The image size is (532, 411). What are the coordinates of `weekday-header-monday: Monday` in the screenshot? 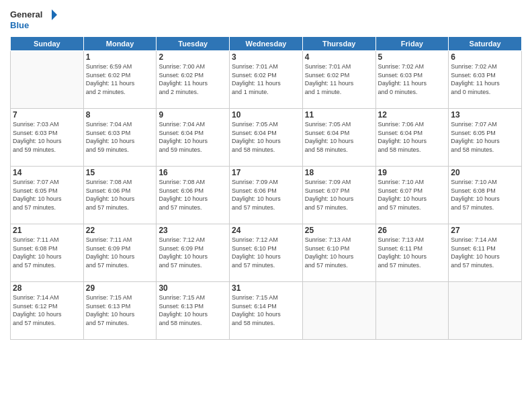 It's located at (120, 44).